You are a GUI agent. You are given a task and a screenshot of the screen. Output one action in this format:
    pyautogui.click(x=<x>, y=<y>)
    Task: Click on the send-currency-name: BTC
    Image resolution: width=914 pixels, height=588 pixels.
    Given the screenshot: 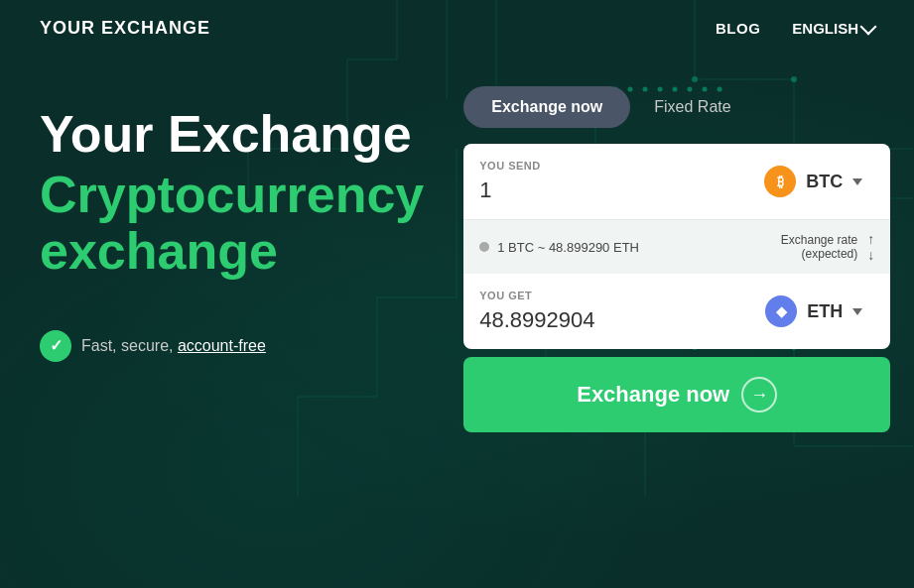 What is the action you would take?
    pyautogui.click(x=824, y=182)
    